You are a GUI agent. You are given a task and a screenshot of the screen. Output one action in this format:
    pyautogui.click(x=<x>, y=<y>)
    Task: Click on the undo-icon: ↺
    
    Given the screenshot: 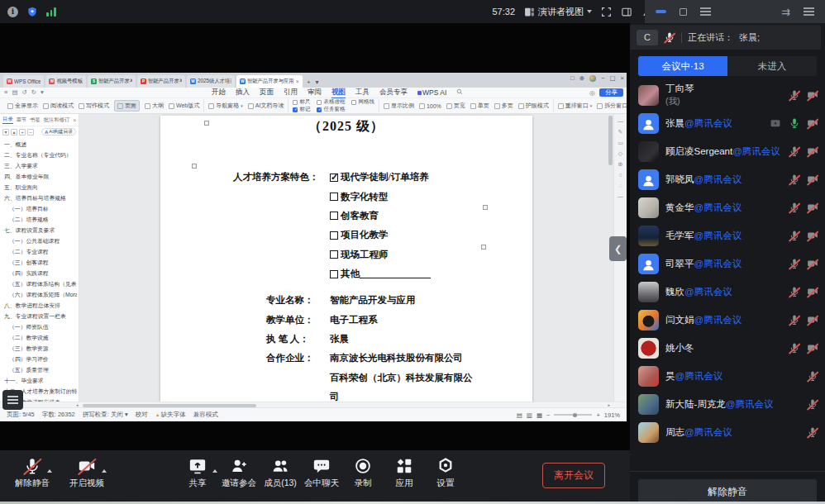 What is the action you would take?
    pyautogui.click(x=24, y=93)
    